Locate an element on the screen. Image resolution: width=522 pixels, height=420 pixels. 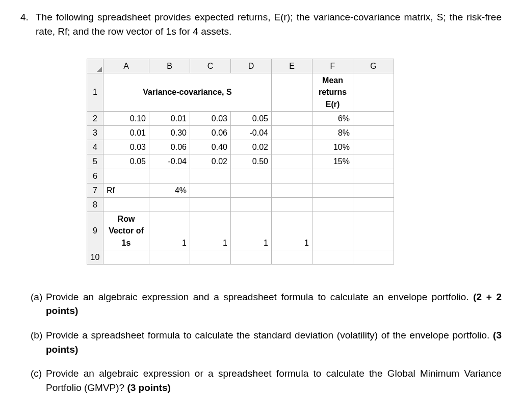
table-row: 1 Variance-covariance, S Mean returns E(… is located at coordinates (241, 93).